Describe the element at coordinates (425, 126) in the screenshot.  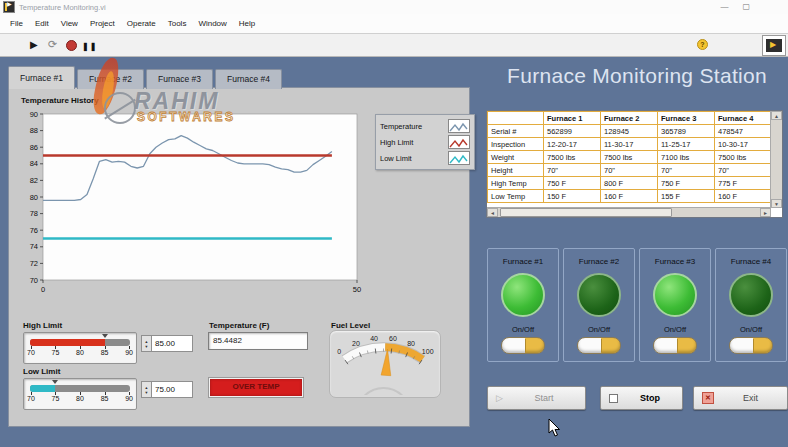
I see `legend-item-temperature: Temperature` at that location.